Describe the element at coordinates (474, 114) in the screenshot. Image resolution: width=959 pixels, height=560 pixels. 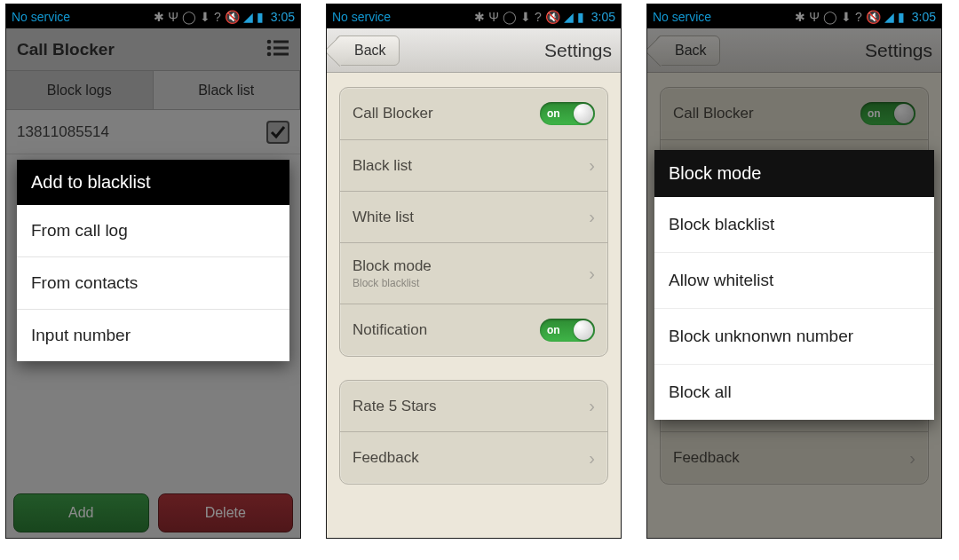
I see `row-call-blocker: Call Blocker on` at that location.